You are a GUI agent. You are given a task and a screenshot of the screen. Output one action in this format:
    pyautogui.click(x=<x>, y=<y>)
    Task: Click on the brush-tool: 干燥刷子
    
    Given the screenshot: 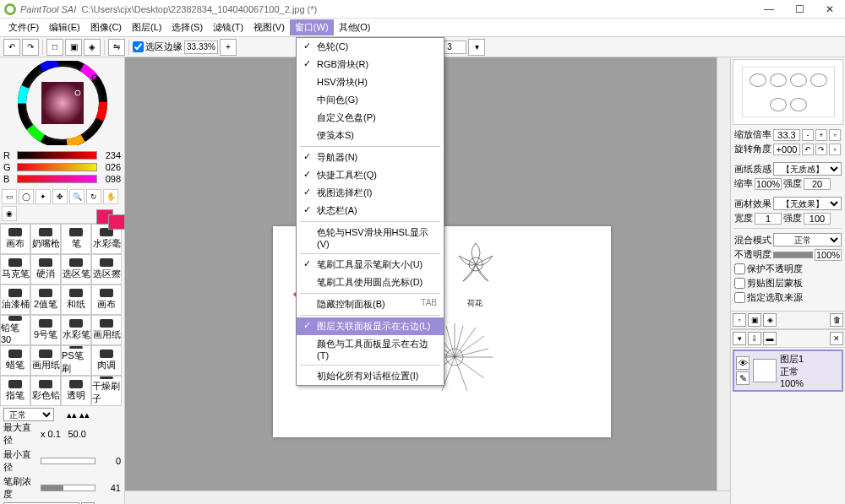 What is the action you would take?
    pyautogui.click(x=106, y=391)
    